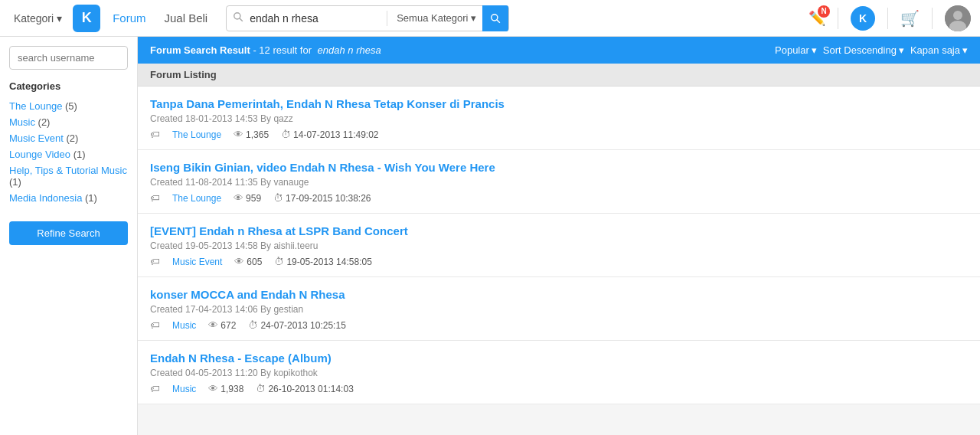 Image resolution: width=980 pixels, height=435 pixels. Describe the element at coordinates (559, 262) in the screenshot. I see `post-tags: 🏷 Music Event 👁 605 ⏱ 19-05-2013 14:58:0…` at that location.